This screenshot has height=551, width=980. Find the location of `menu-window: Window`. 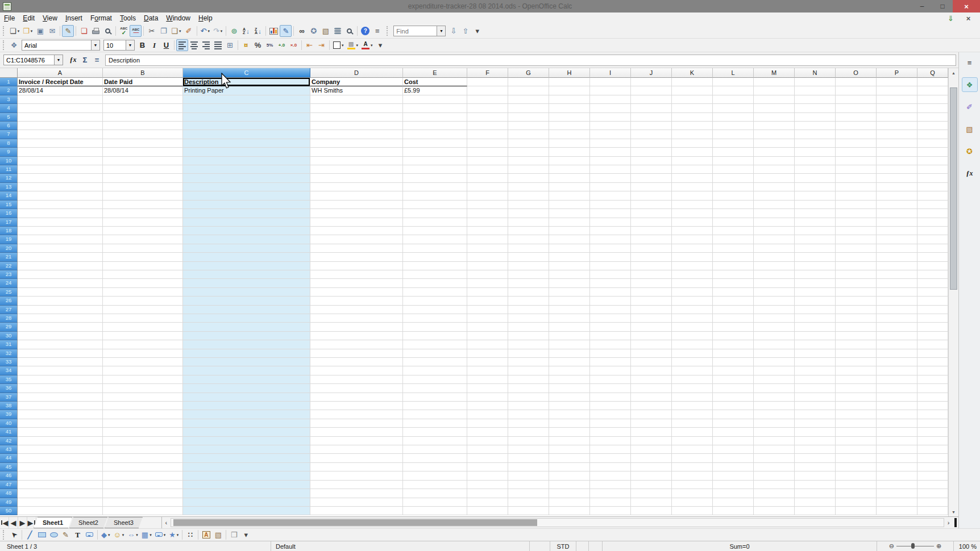

menu-window: Window is located at coordinates (178, 18).